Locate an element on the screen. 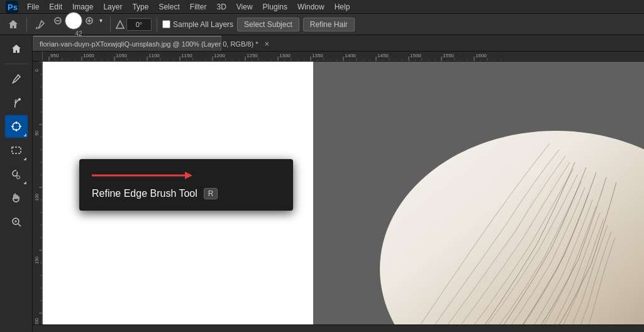 This screenshot has width=644, height=332. menu-plugins: Plugins is located at coordinates (275, 7).